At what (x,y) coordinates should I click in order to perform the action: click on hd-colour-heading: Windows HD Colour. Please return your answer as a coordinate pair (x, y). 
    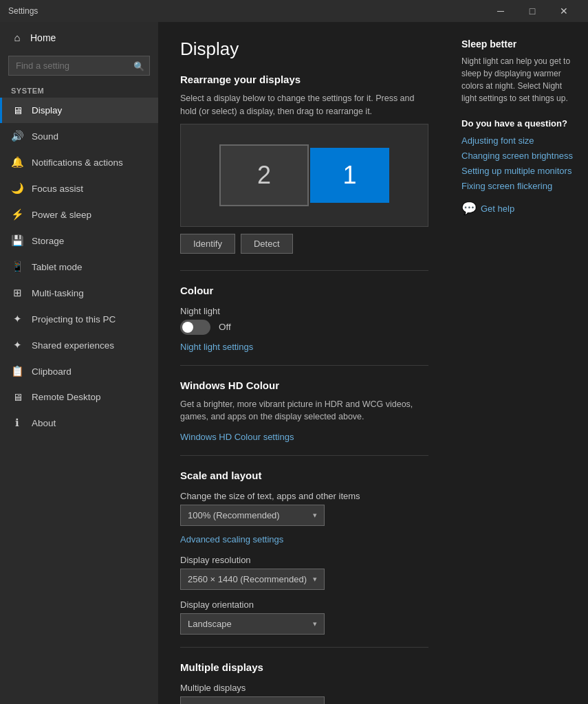
    Looking at the image, I should click on (304, 385).